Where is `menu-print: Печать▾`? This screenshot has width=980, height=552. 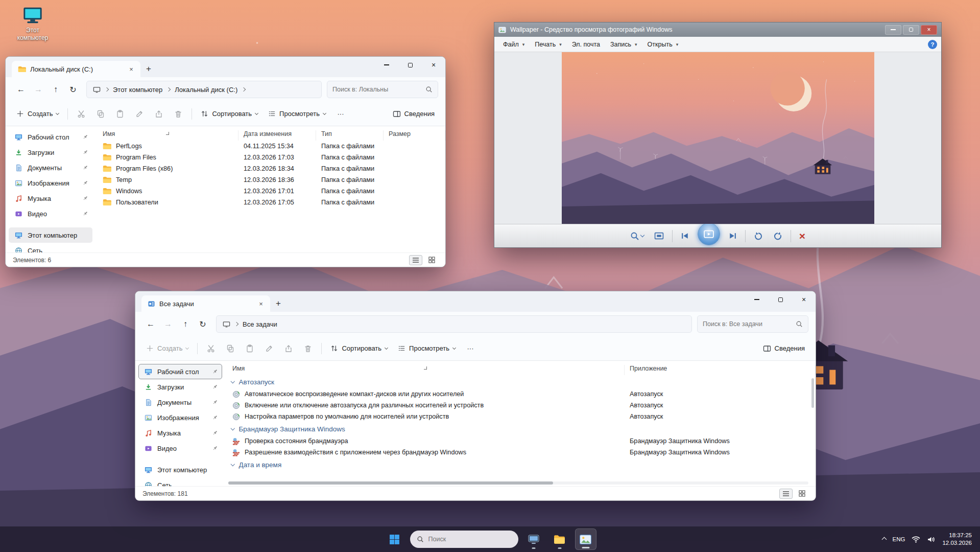 menu-print: Печать▾ is located at coordinates (548, 44).